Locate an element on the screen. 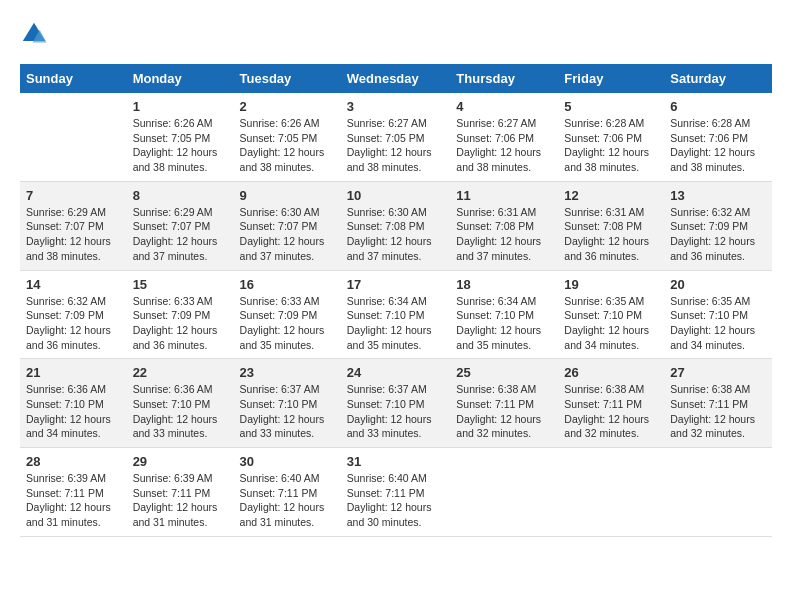 The height and width of the screenshot is (612, 792). day-number: 29 is located at coordinates (180, 462).